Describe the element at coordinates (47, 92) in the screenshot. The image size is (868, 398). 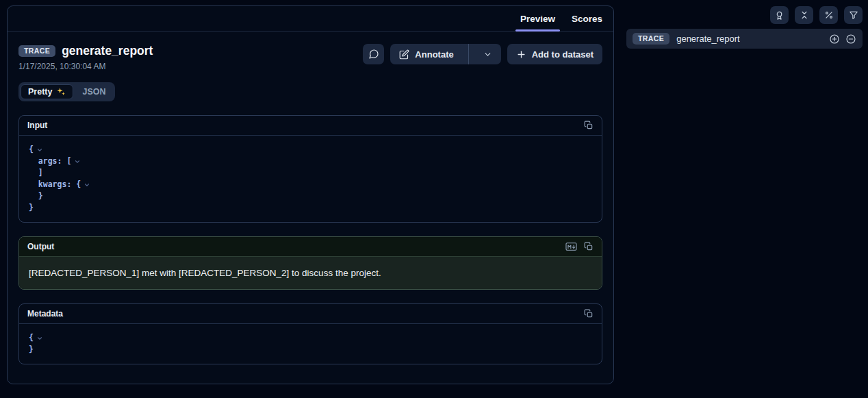
I see `view-toggle-pretty: Pretty` at that location.